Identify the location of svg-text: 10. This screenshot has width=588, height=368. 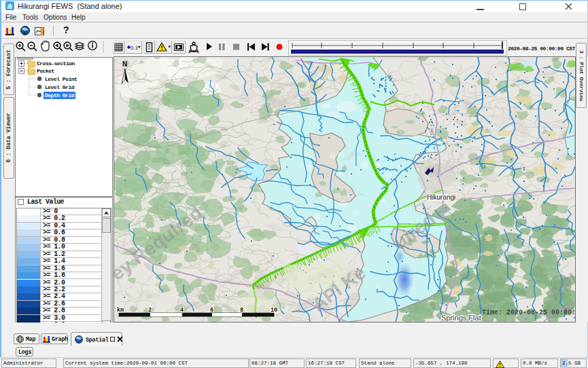
(274, 310).